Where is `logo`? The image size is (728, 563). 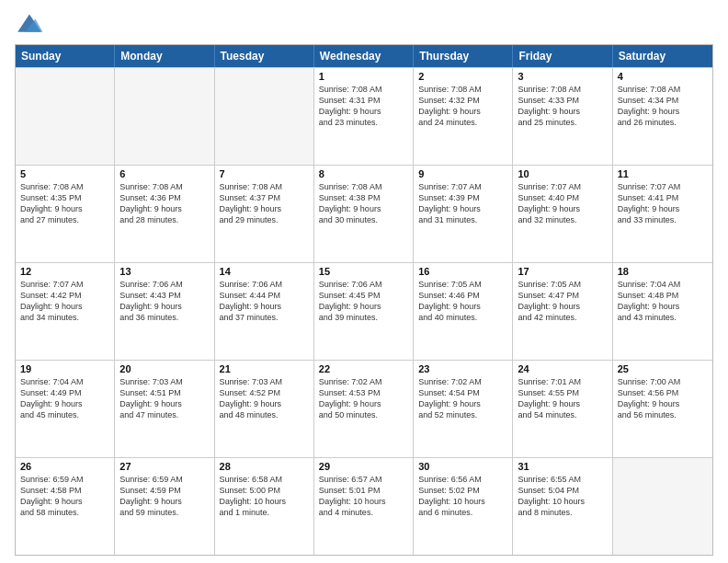 logo is located at coordinates (31, 24).